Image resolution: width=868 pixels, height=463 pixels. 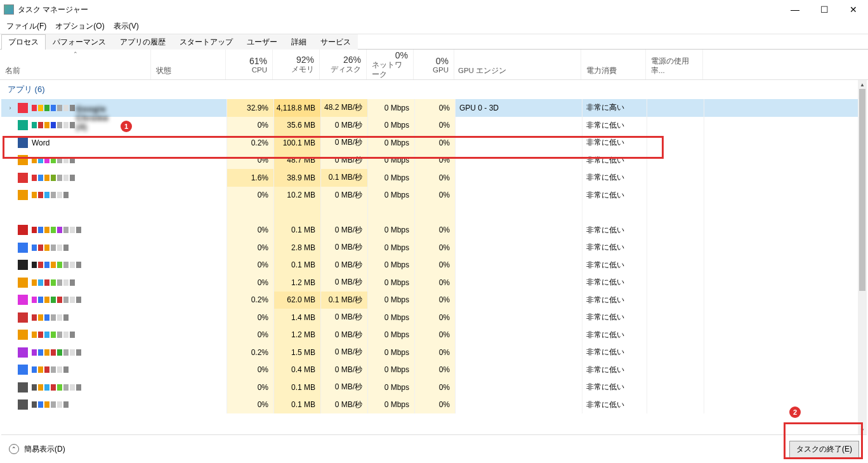 What do you see at coordinates (336, 42) in the screenshot?
I see `tab-6: サービス` at bounding box center [336, 42].